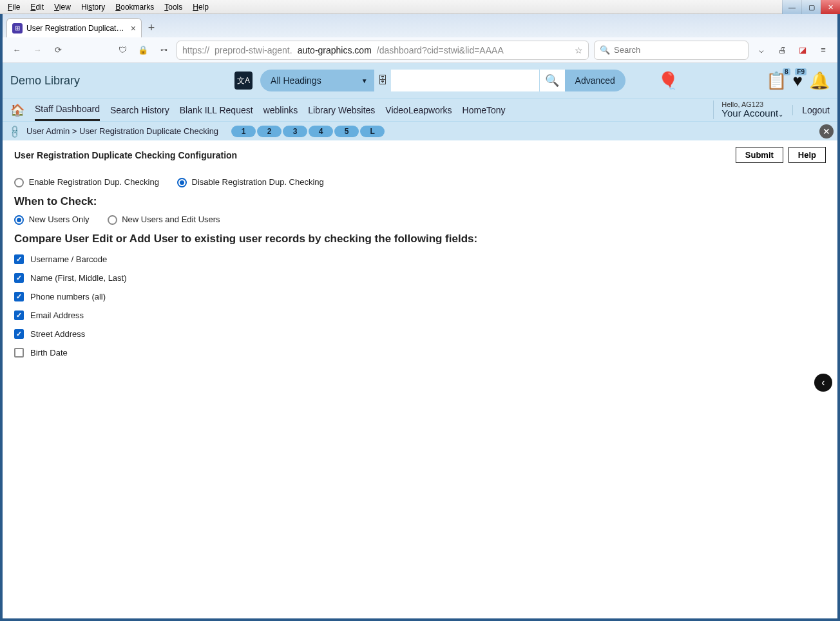  I want to click on list-icon: 📋8, so click(776, 81).